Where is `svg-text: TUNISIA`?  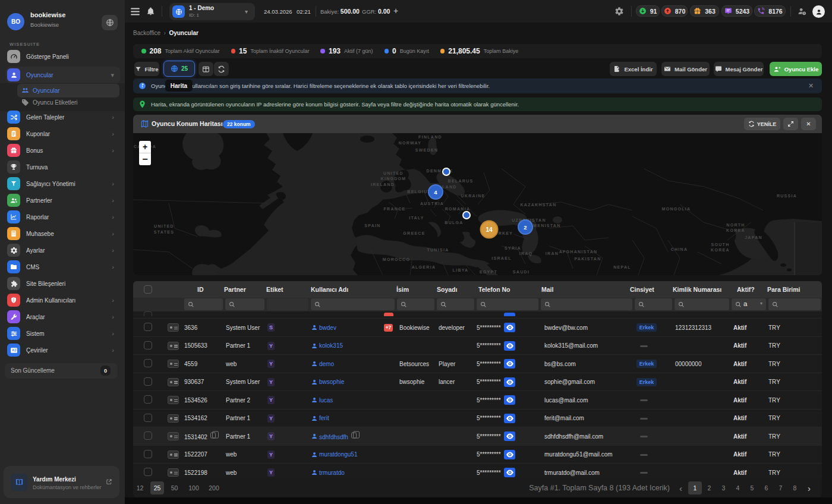 svg-text: TUNISIA is located at coordinates (437, 250).